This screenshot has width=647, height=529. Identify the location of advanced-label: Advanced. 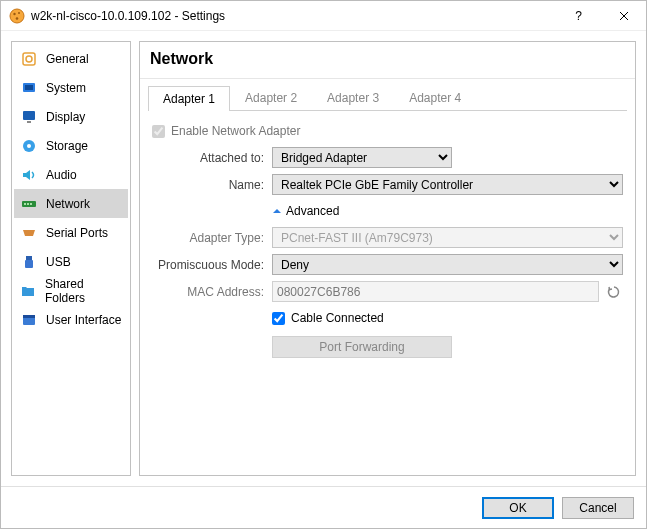
(312, 211).